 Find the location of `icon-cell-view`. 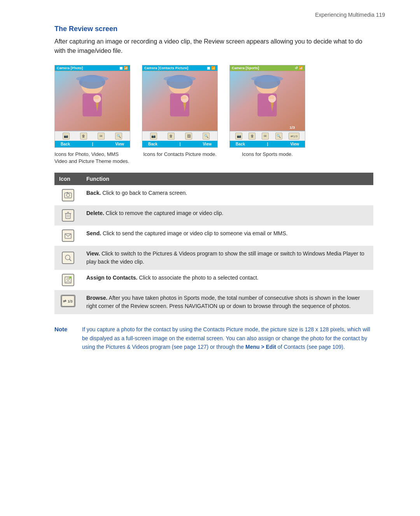

icon-cell-view is located at coordinates (68, 258).